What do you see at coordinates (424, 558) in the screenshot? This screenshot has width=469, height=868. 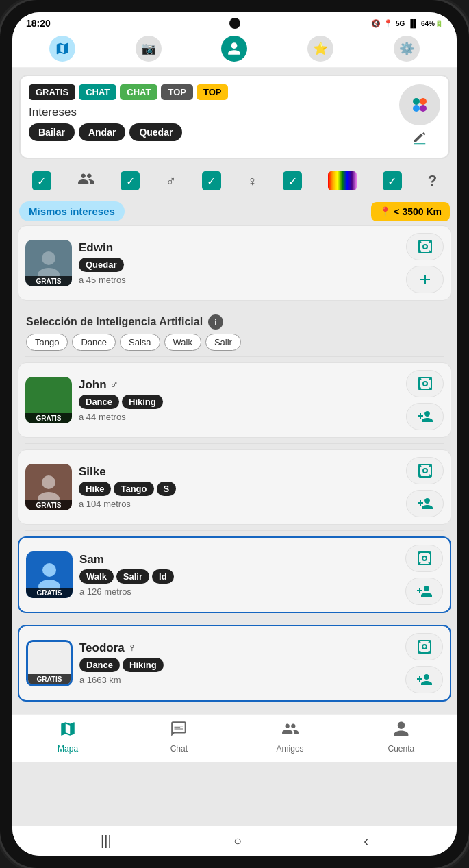 I see `view-profile-button-sam` at bounding box center [424, 558].